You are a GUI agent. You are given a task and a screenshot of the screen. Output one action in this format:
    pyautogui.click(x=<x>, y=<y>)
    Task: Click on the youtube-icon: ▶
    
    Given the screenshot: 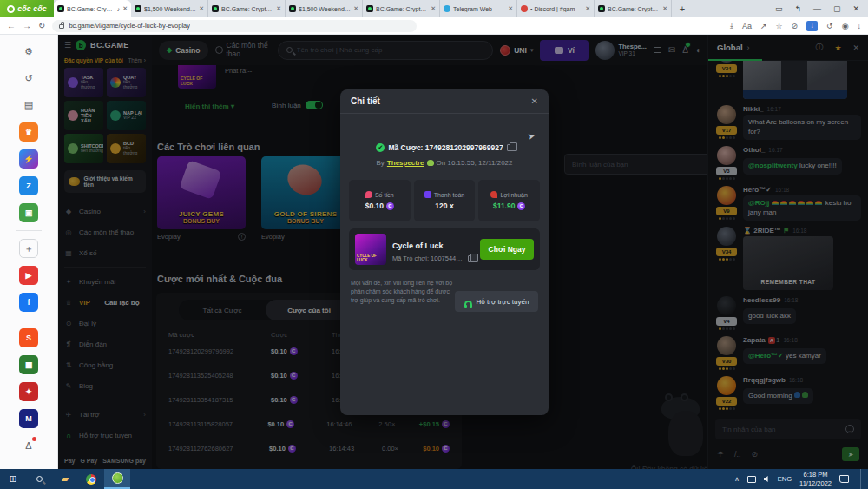 What is the action you would take?
    pyautogui.click(x=29, y=275)
    